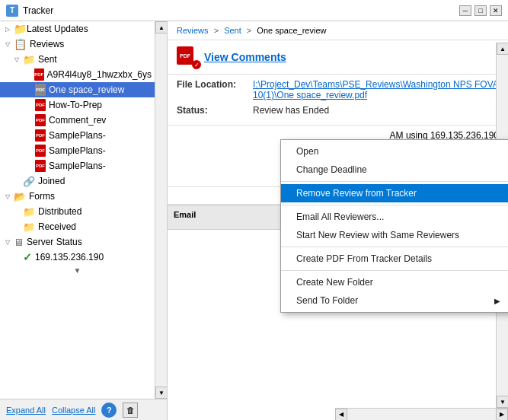 This screenshot has height=420, width=508. What do you see at coordinates (78, 196) in the screenshot?
I see `sidebar-item-forms: ▽ 📂 Forms` at bounding box center [78, 196].